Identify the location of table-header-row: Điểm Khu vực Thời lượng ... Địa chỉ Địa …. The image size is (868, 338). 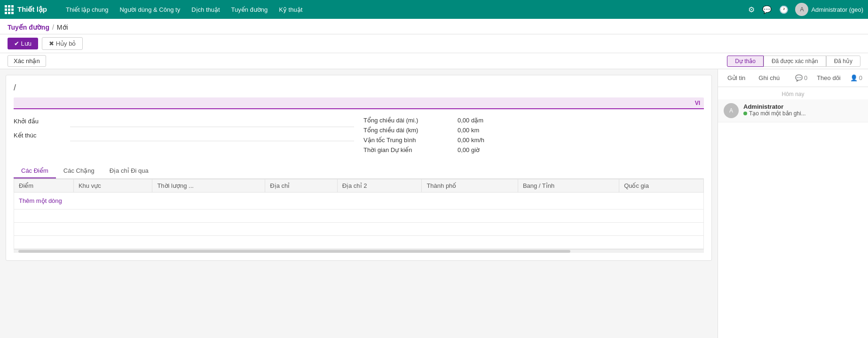
(359, 186).